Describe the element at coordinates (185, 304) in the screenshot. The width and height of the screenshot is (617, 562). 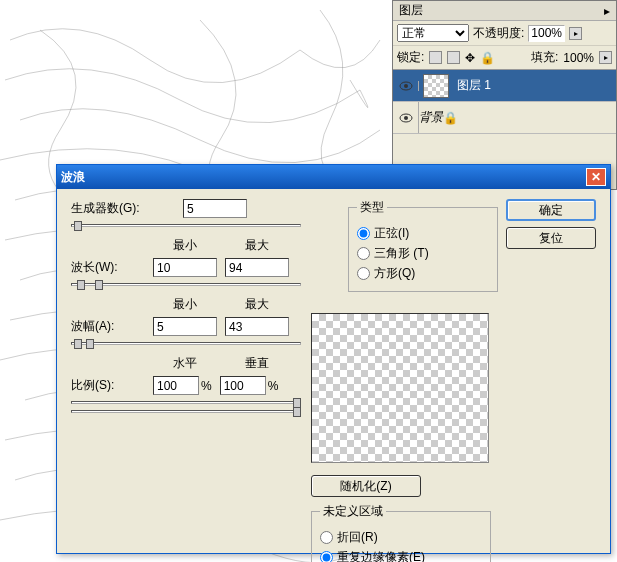
I see `min-header-2: 最小` at that location.